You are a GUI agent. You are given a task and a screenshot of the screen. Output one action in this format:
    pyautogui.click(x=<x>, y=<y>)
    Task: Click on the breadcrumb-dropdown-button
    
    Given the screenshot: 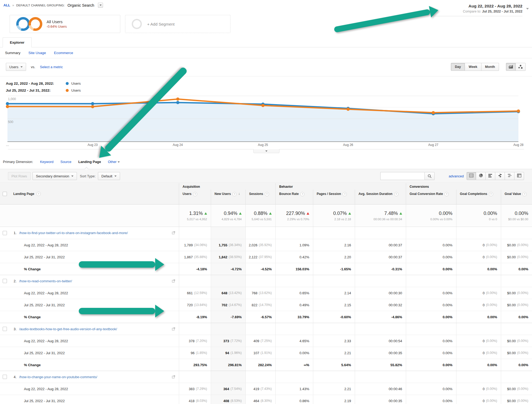 What is the action you would take?
    pyautogui.click(x=101, y=5)
    